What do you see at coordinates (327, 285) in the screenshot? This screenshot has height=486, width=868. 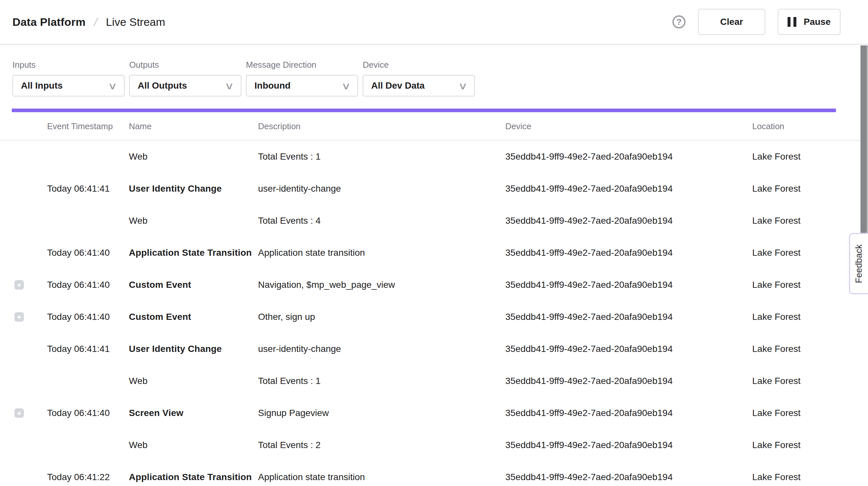 I see `row-description: Navigation, $mp_web_page_view` at bounding box center [327, 285].